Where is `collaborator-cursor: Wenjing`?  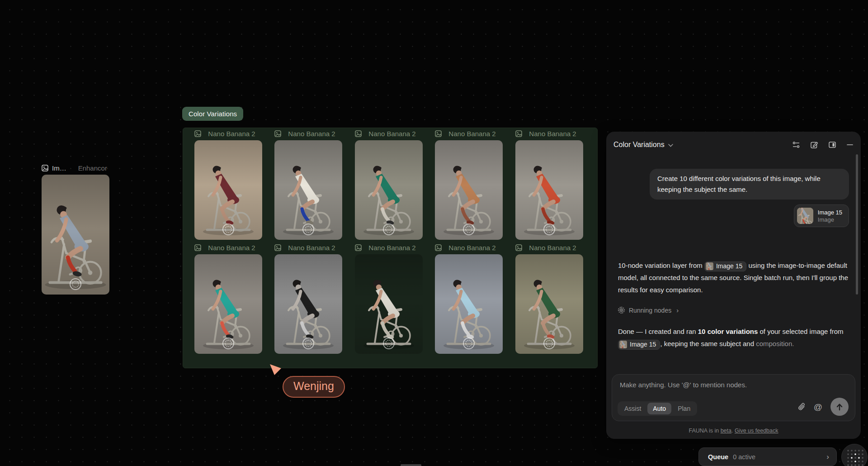
collaborator-cursor: Wenjing is located at coordinates (275, 371).